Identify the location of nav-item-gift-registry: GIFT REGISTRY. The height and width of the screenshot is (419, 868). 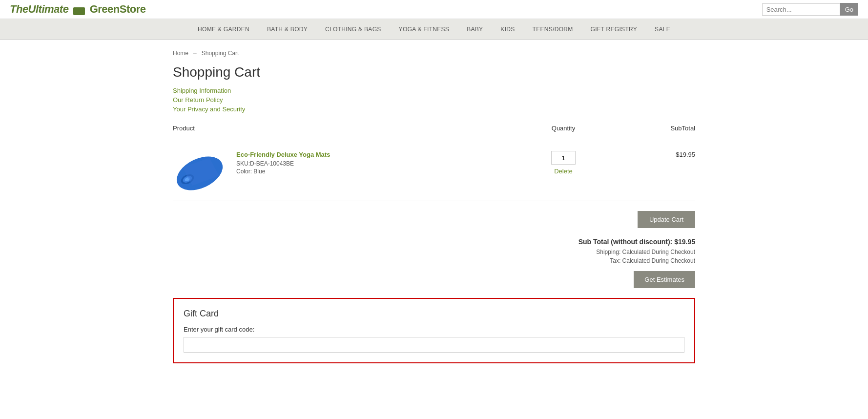
(614, 29).